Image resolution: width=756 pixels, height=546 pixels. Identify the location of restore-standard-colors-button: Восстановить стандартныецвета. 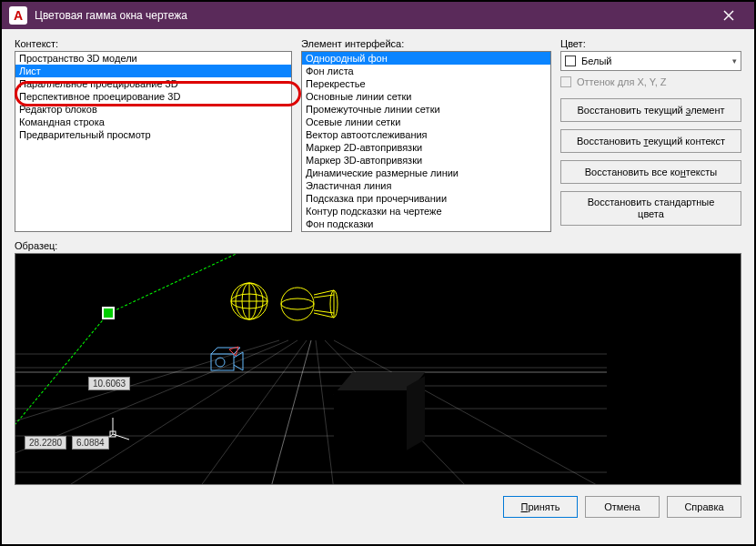
(651, 208).